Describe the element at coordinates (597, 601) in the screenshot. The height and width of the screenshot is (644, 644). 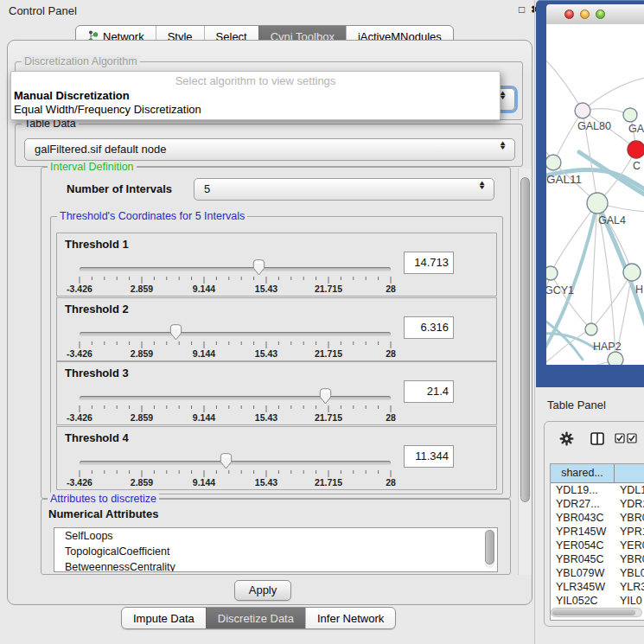
I see `table-row: YIL052CYIL0` at that location.